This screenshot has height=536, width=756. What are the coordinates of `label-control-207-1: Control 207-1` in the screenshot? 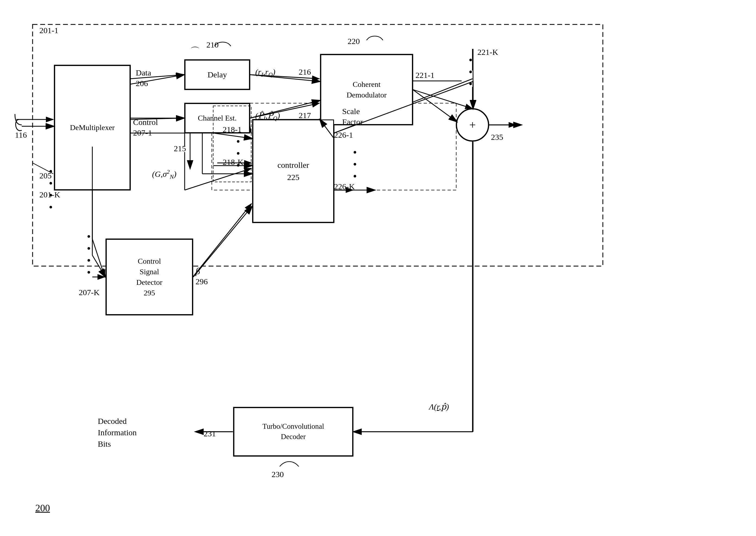 It's located at (146, 127).